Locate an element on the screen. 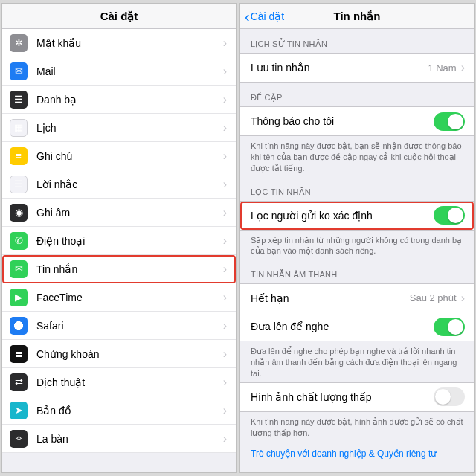 The height and width of the screenshot is (476, 476). raise-listen-toggle is located at coordinates (449, 327).